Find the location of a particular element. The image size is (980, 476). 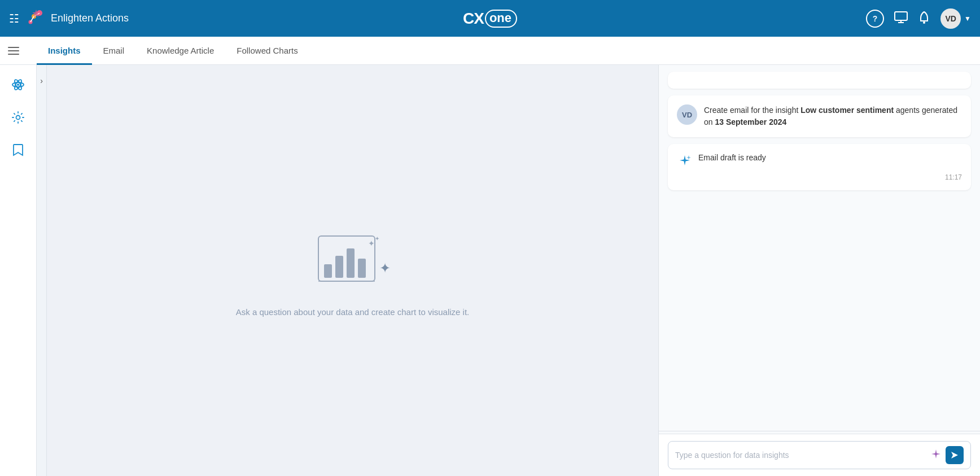

send-button is located at coordinates (955, 455).